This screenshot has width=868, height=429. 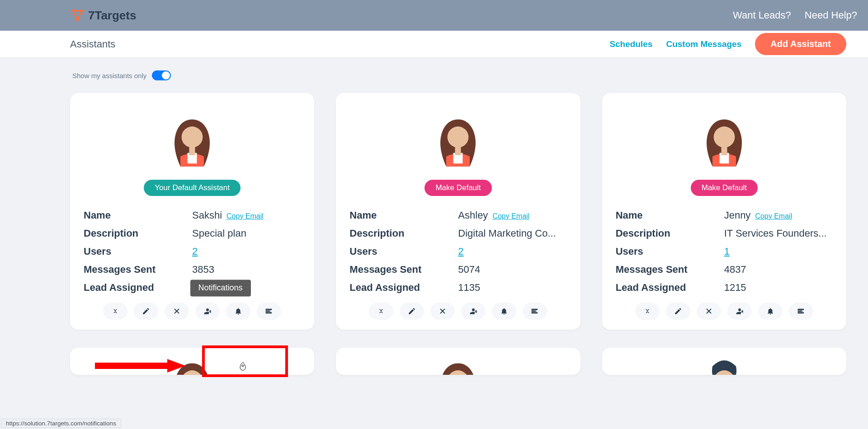 I want to click on schedules-link: Schedules, so click(x=631, y=44).